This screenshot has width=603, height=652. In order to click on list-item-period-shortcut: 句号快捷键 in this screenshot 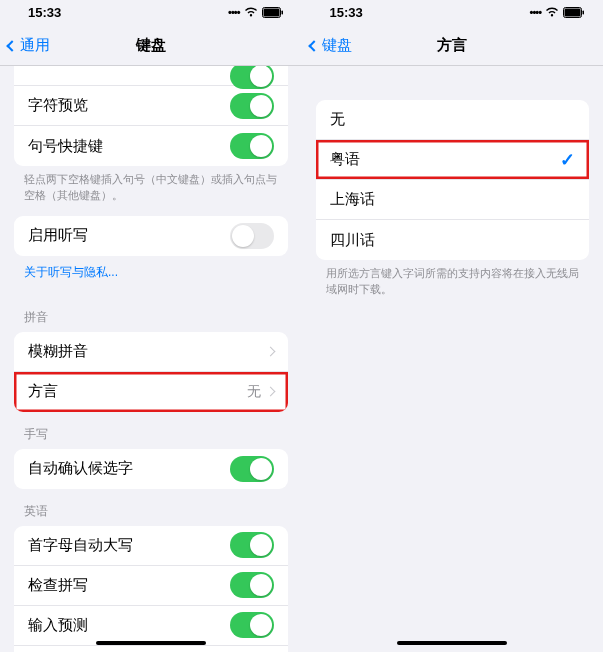, I will do `click(151, 146)`.